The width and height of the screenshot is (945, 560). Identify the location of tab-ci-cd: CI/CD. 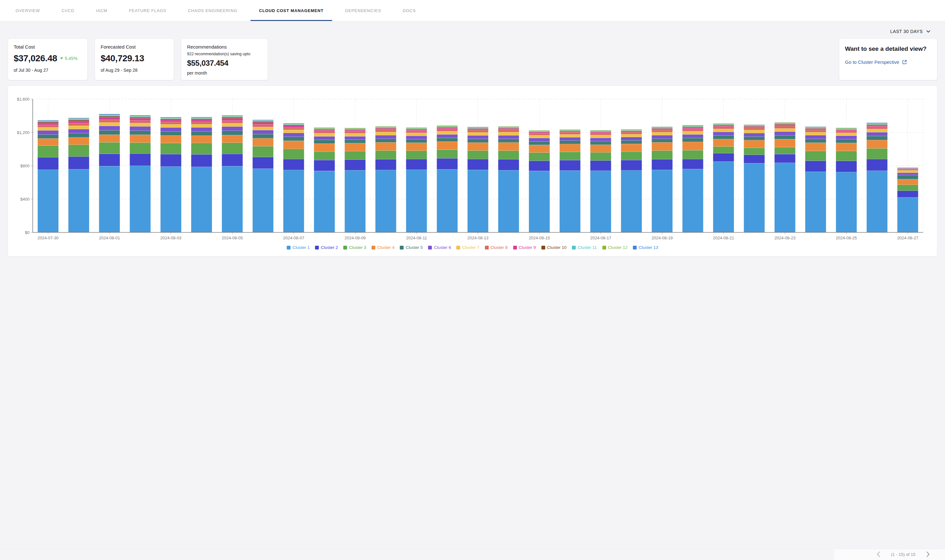
(68, 11).